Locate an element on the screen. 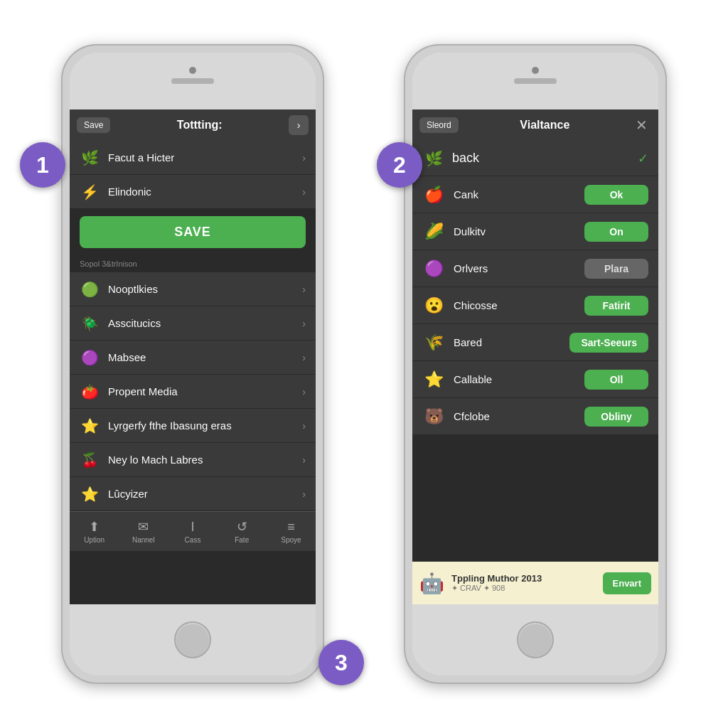  section-label: Sopol 3&trInison is located at coordinates (193, 264).